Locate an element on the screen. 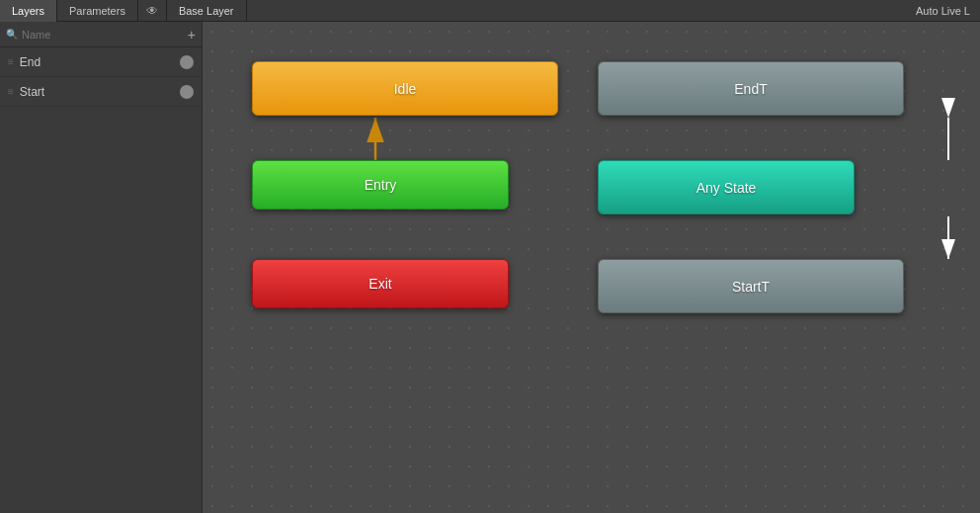 The width and height of the screenshot is (980, 513). eye-icon: 👁 is located at coordinates (152, 11).